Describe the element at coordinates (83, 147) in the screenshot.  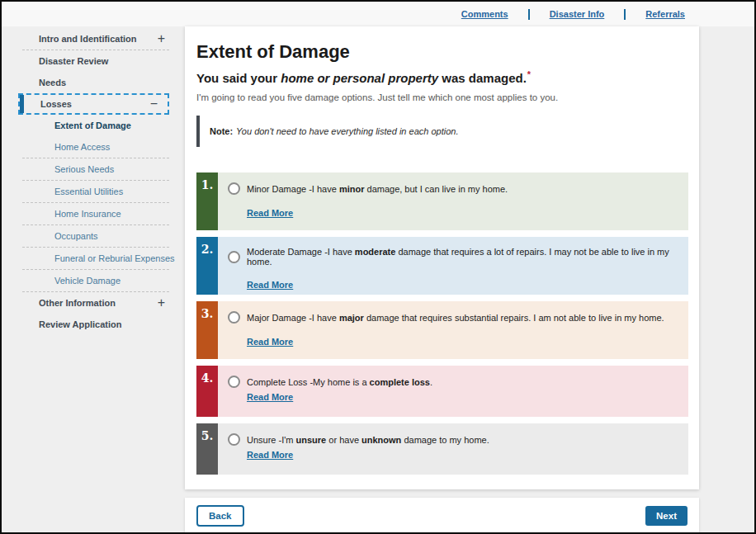
I see `sidebar-subitem-label: Home Access` at that location.